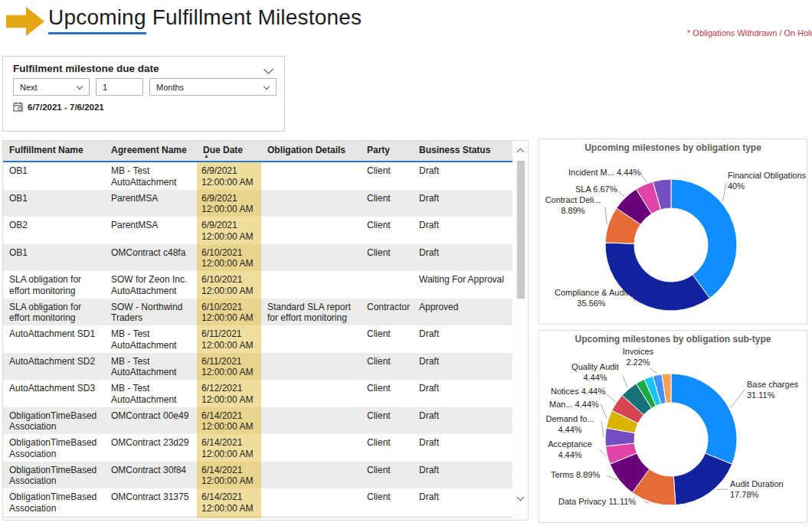 The image size is (812, 529). Describe the element at coordinates (151, 518) in the screenshot. I see `table-cell: OMContract 551d9` at that location.